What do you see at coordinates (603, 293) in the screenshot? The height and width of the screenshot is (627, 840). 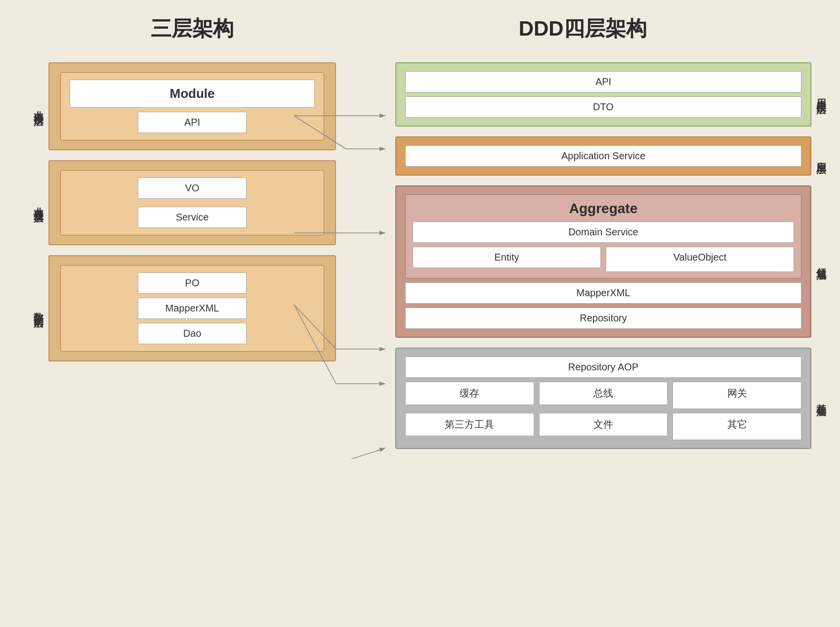 I see `right-mapperxml-box: MapperXML` at bounding box center [603, 293].